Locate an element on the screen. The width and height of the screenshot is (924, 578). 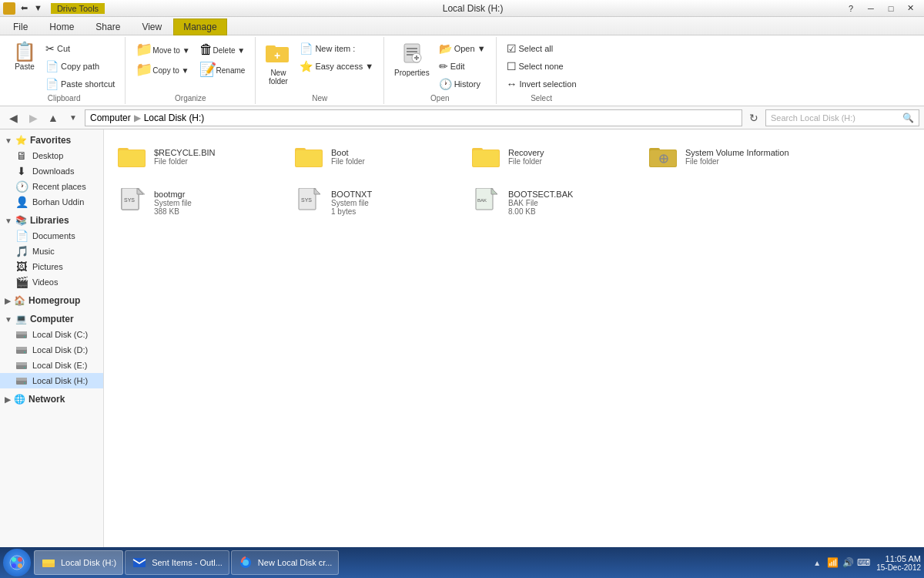
tab-file: File is located at coordinates (20, 26).